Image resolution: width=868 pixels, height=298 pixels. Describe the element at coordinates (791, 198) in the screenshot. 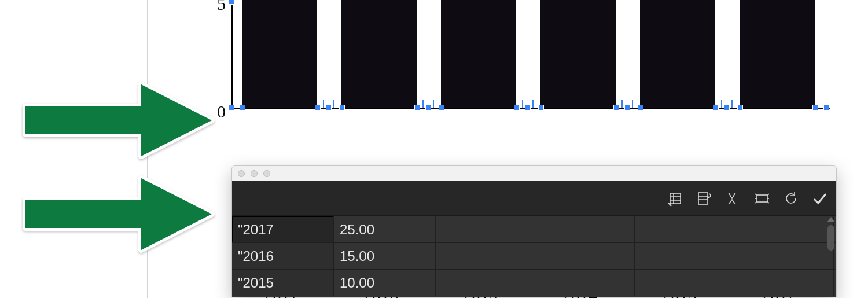

I see `revert-icon` at that location.